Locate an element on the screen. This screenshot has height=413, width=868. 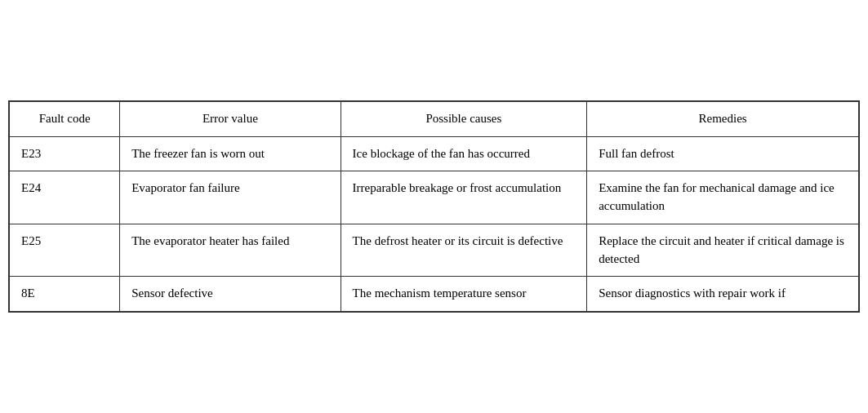
table-row: E24 Evaporator fan failure Irreparable b… is located at coordinates (434, 198).